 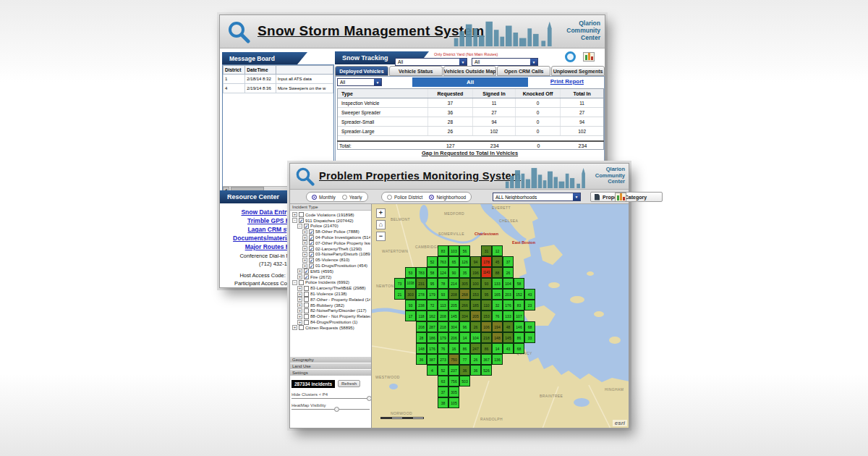 I want to click on grid-cell: 28, so click(x=421, y=337).